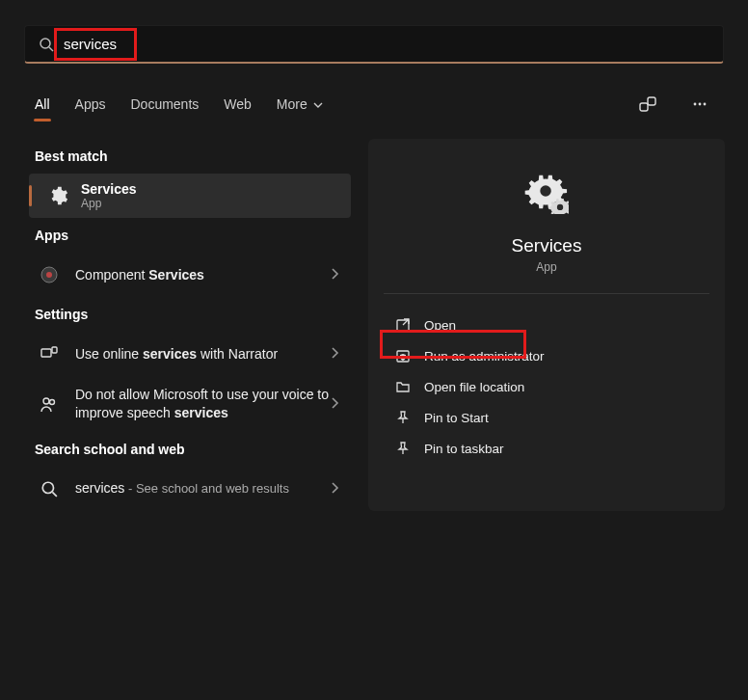  What do you see at coordinates (403, 356) in the screenshot?
I see `admin-shield-icon` at bounding box center [403, 356].